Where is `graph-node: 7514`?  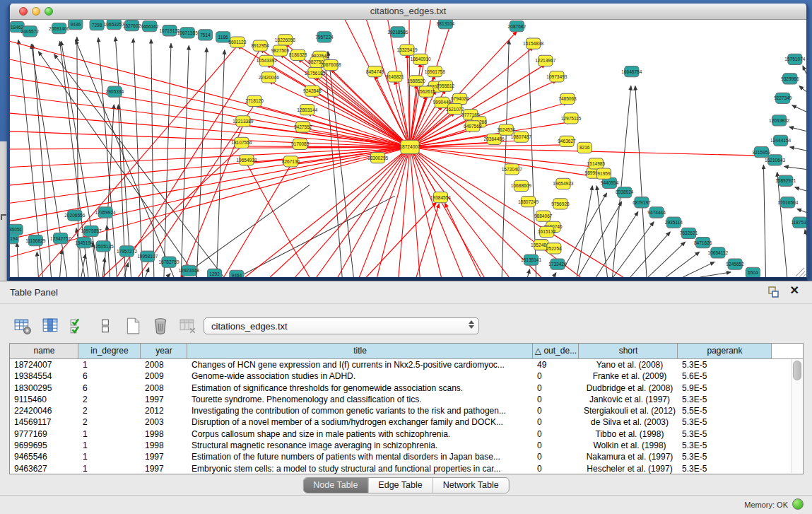
graph-node: 7514 is located at coordinates (205, 35).